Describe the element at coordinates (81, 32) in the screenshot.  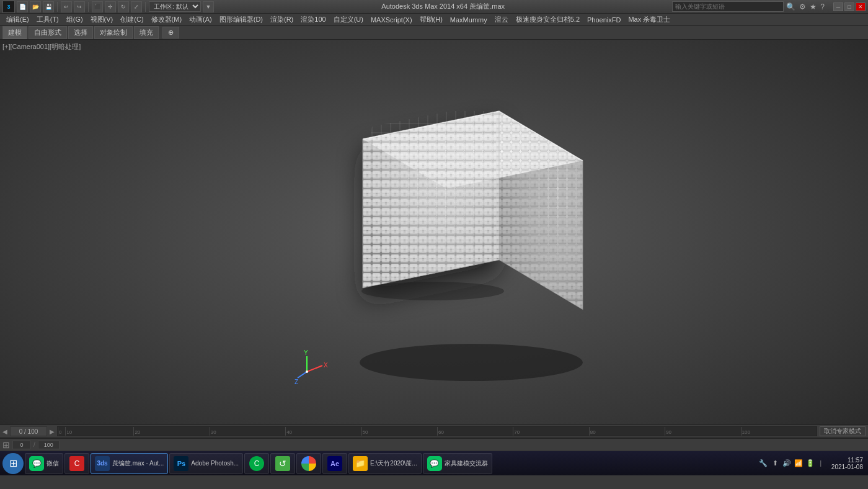
I see `tab-selection: 选择` at that location.